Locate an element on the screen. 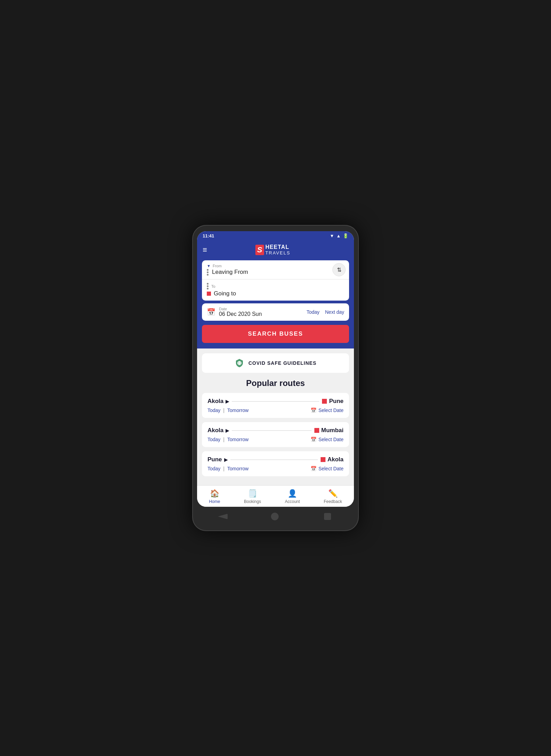 The image size is (551, 756). route-to-0: Pune is located at coordinates (333, 401).